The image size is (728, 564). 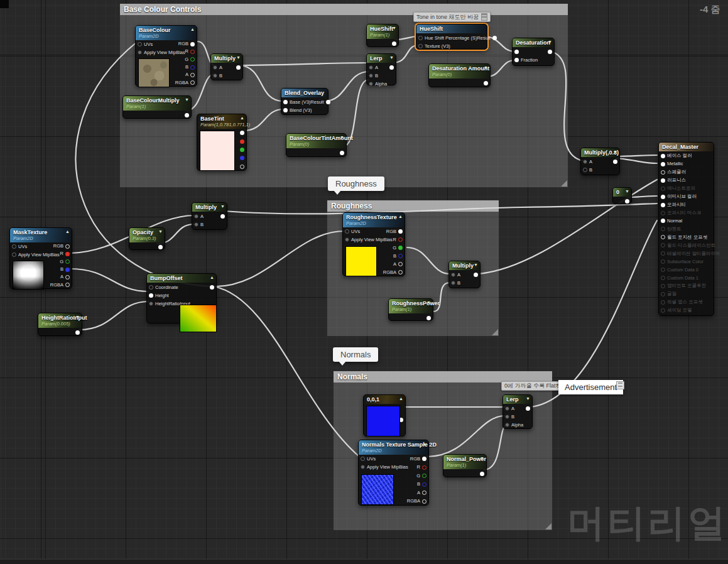 I want to click on node-header: 0▼, so click(x=622, y=192).